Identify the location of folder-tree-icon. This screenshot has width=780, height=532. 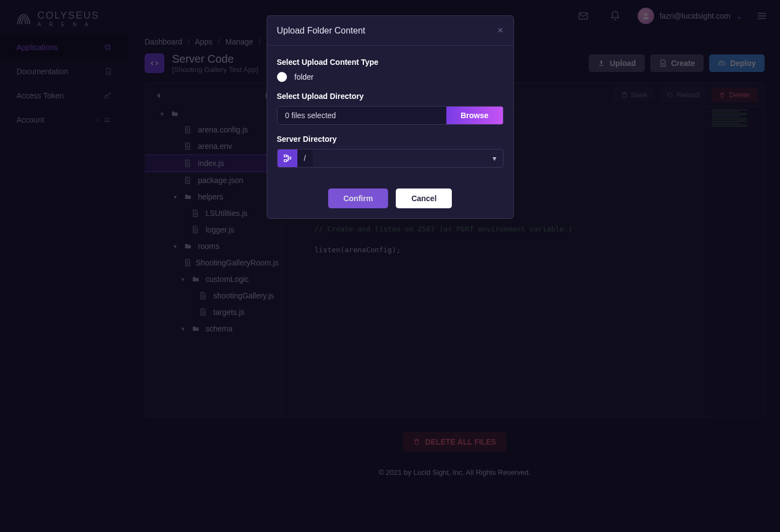
(287, 158).